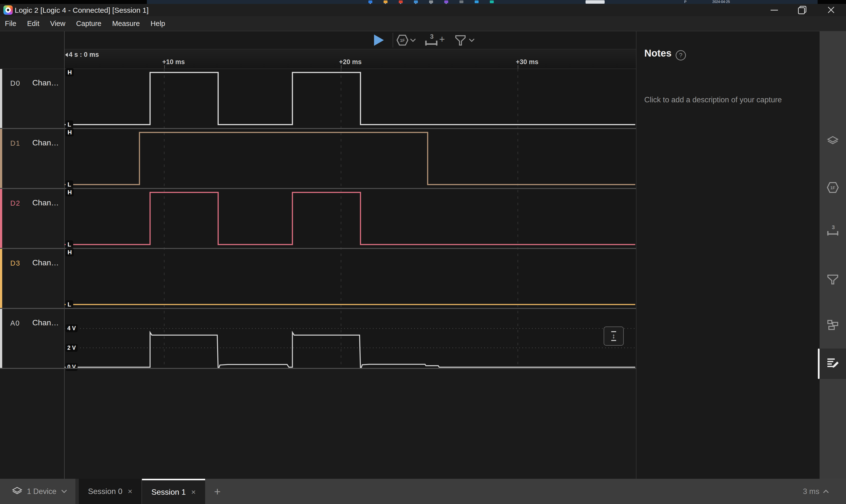 The image size is (846, 504). Describe the element at coordinates (350, 40) in the screenshot. I see `capture-toolbar: 1F 3 +` at that location.